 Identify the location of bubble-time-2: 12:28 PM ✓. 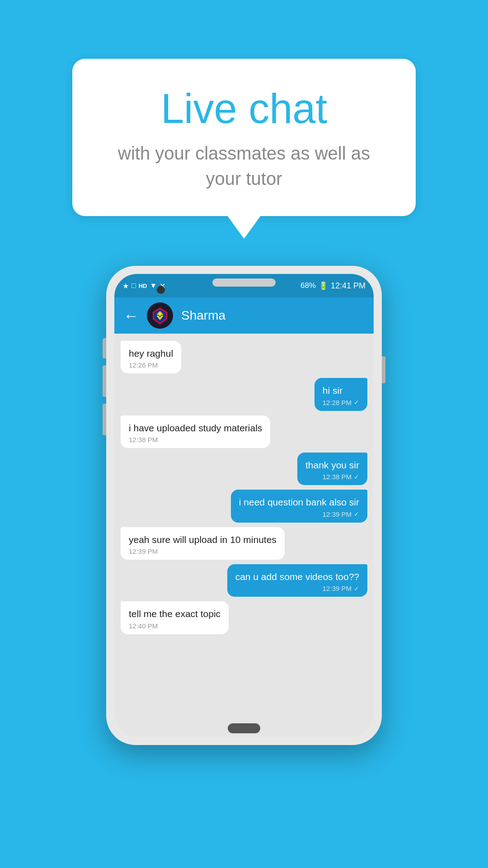
(341, 402).